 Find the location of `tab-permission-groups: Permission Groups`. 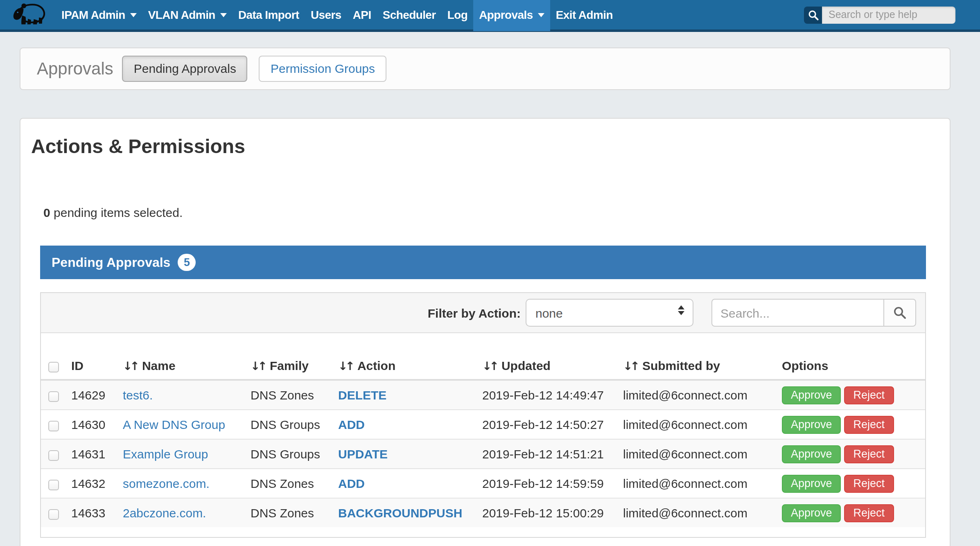

tab-permission-groups: Permission Groups is located at coordinates (323, 69).